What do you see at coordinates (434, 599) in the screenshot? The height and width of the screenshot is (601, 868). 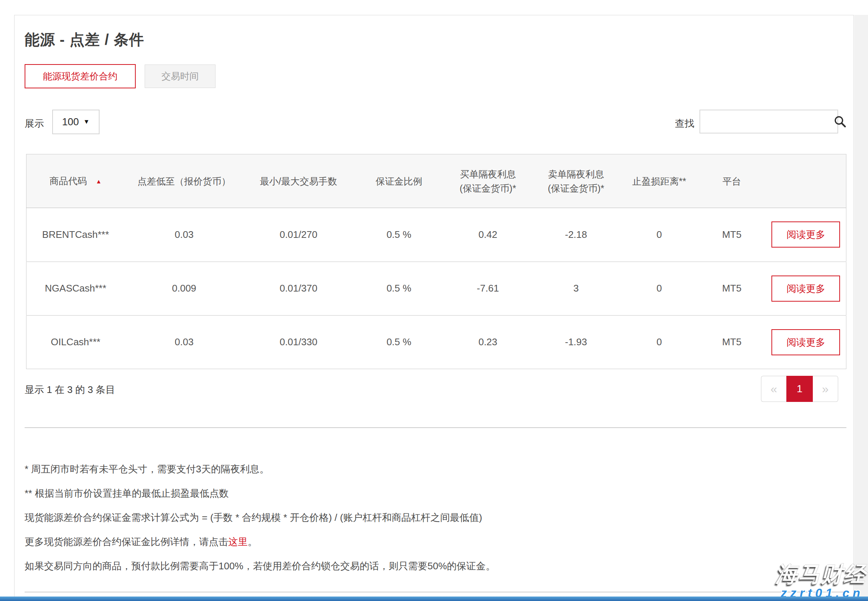 I see `bottom-blue-bar` at bounding box center [434, 599].